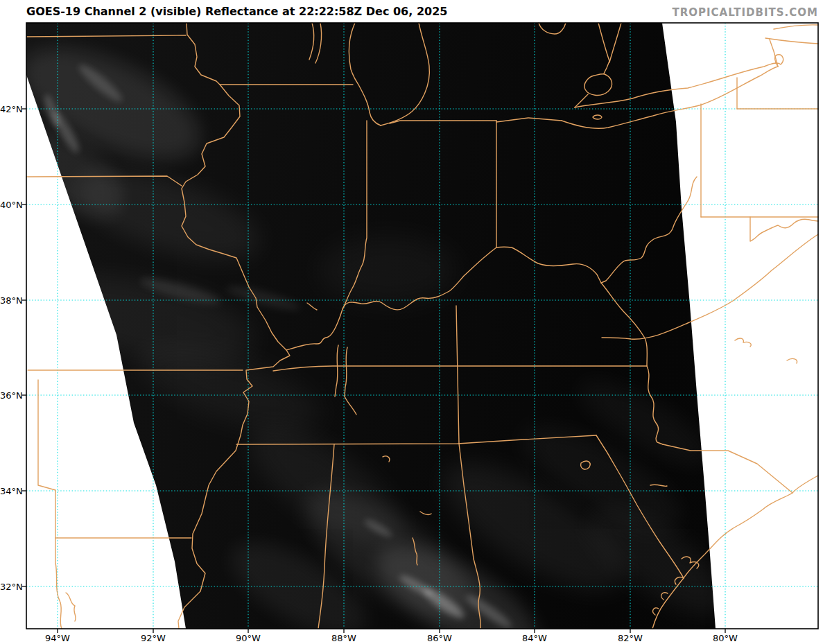  What do you see at coordinates (344, 638) in the screenshot?
I see `lon-tick-label: 88°W` at bounding box center [344, 638].